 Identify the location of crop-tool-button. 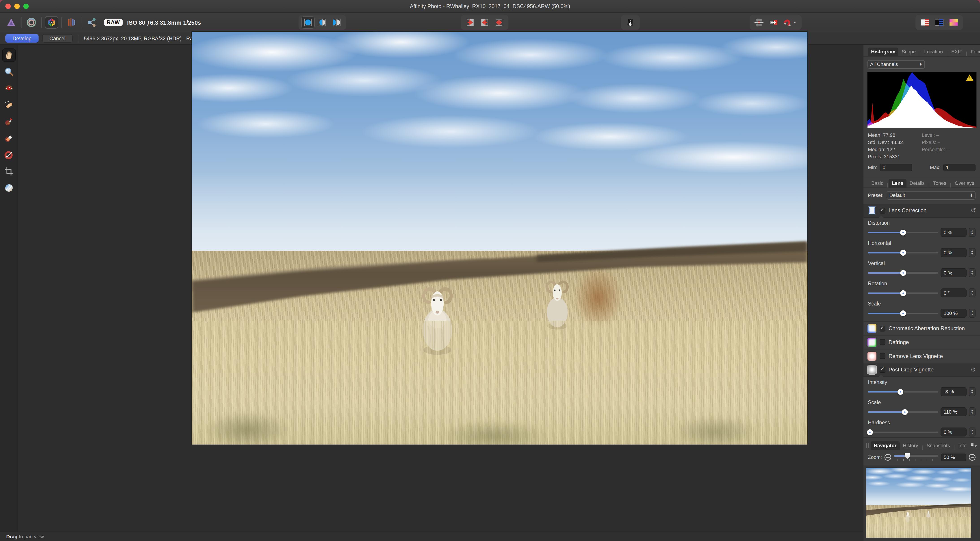
(9, 171).